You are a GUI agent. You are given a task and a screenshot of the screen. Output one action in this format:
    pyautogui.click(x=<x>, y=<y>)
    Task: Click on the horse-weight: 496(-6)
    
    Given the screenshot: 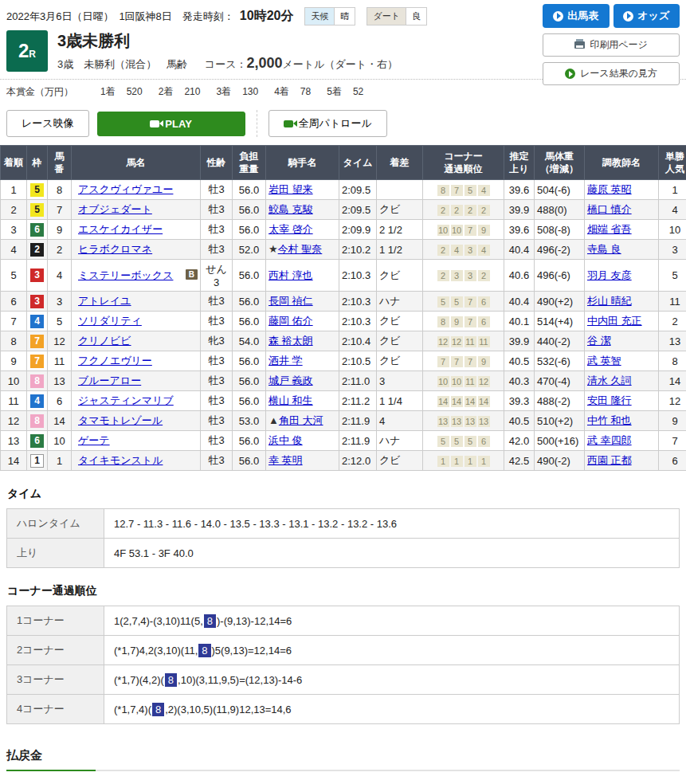 What is the action you would take?
    pyautogui.click(x=559, y=276)
    